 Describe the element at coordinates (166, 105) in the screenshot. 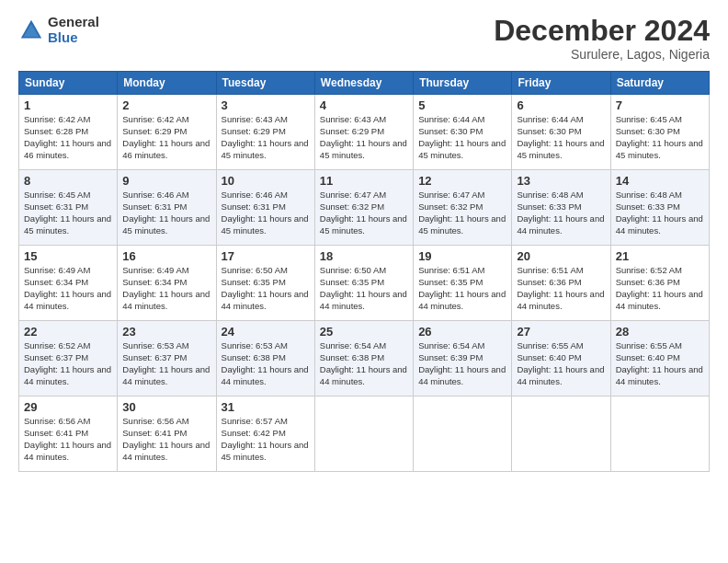

I see `day-number: 2` at that location.